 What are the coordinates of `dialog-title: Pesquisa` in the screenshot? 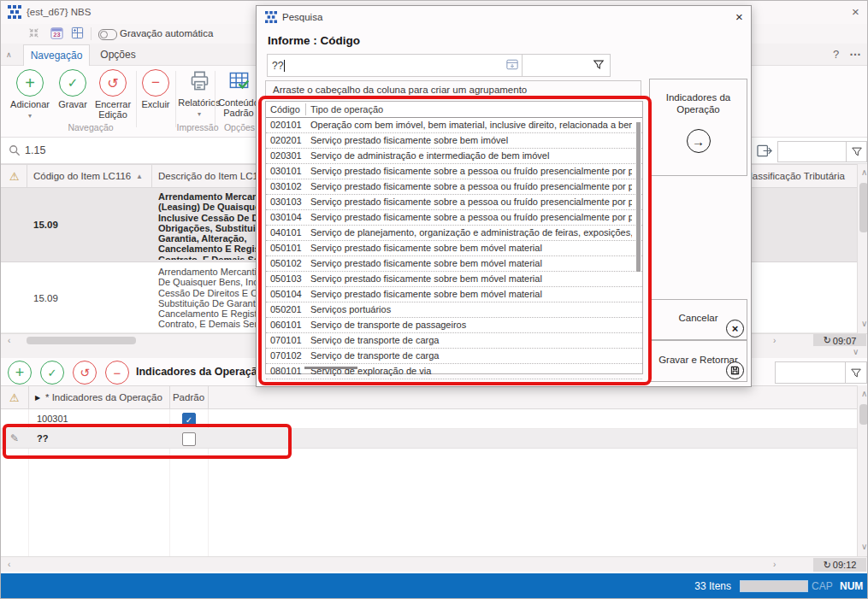 It's located at (303, 17).